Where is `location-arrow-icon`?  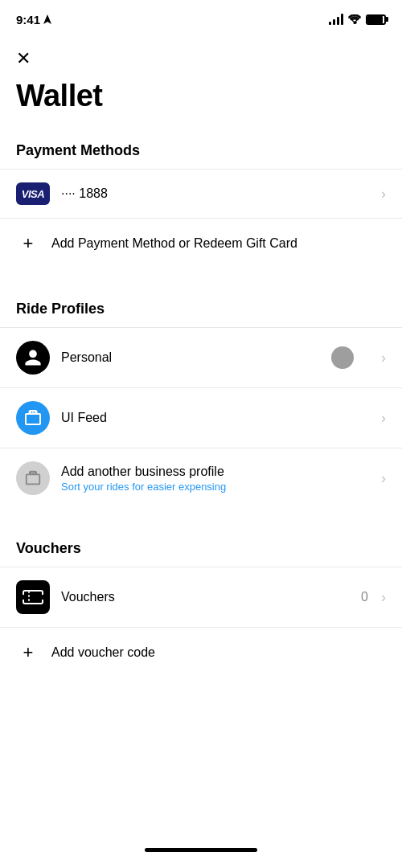 location-arrow-icon is located at coordinates (47, 19).